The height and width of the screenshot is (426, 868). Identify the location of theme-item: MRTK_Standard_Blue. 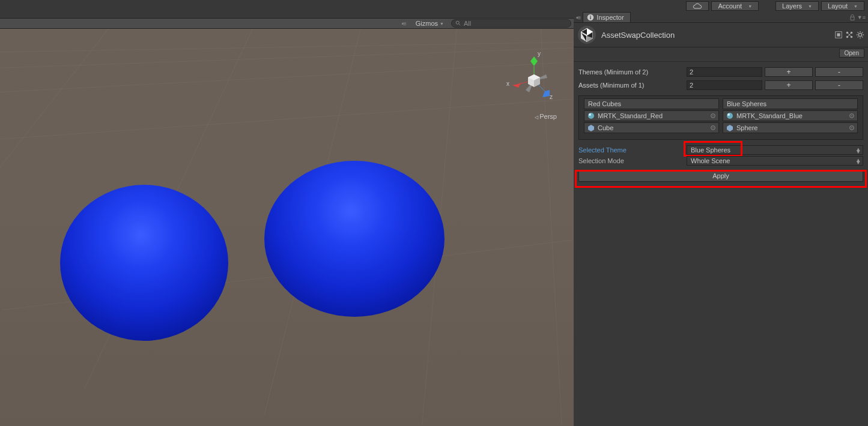
(791, 116).